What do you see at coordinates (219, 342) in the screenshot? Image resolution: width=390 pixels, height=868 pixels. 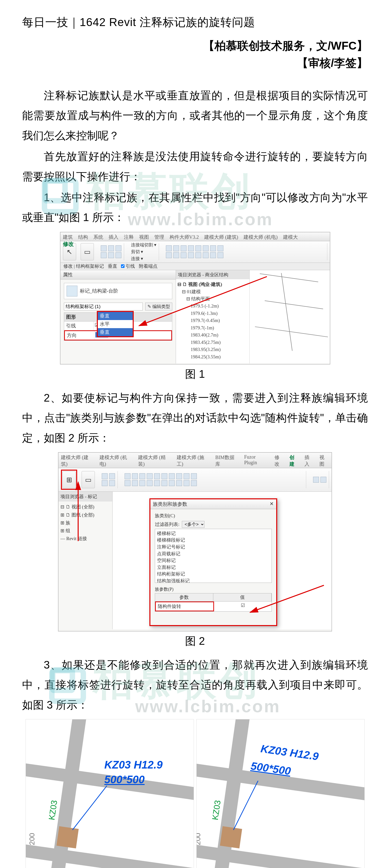 I see `tree-level: 1983.45(2.75m)` at bounding box center [219, 342].